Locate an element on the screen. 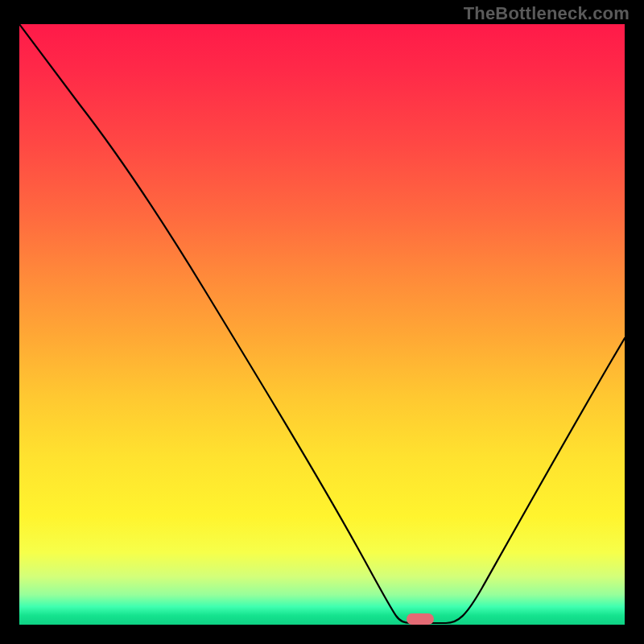  watermark-text: TheBottleneck.com is located at coordinates (547, 14).